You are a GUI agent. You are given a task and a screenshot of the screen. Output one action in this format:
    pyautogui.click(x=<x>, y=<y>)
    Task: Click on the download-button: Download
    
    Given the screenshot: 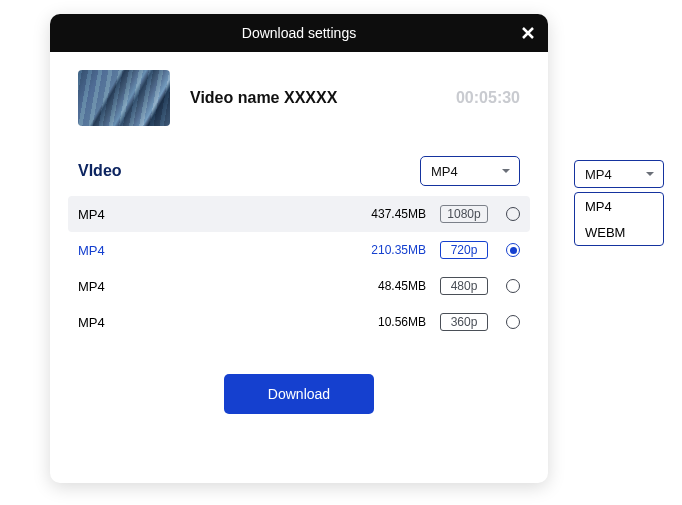 What is the action you would take?
    pyautogui.click(x=299, y=394)
    